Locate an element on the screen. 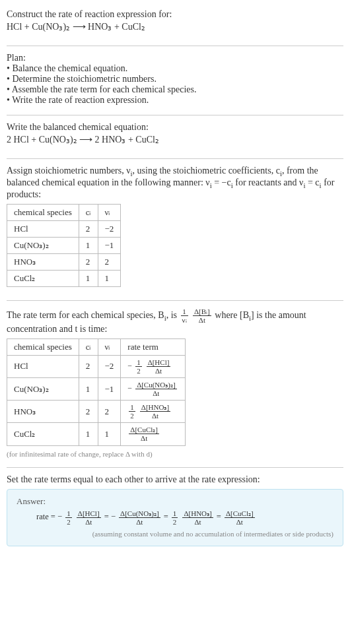 The width and height of the screenshot is (350, 644). text: = c is located at coordinates (312, 182).